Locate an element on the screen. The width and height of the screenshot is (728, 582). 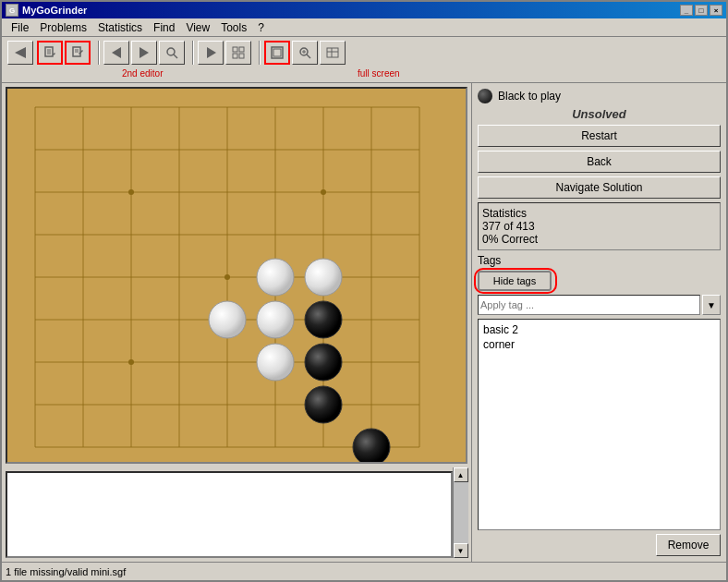
comment-text-area is located at coordinates (229, 515).